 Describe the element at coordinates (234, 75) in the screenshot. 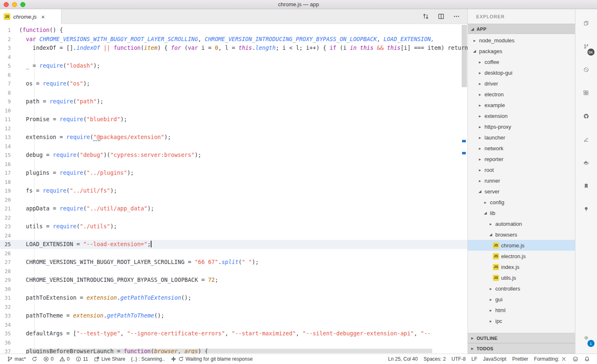

I see `code-line: 6` at that location.